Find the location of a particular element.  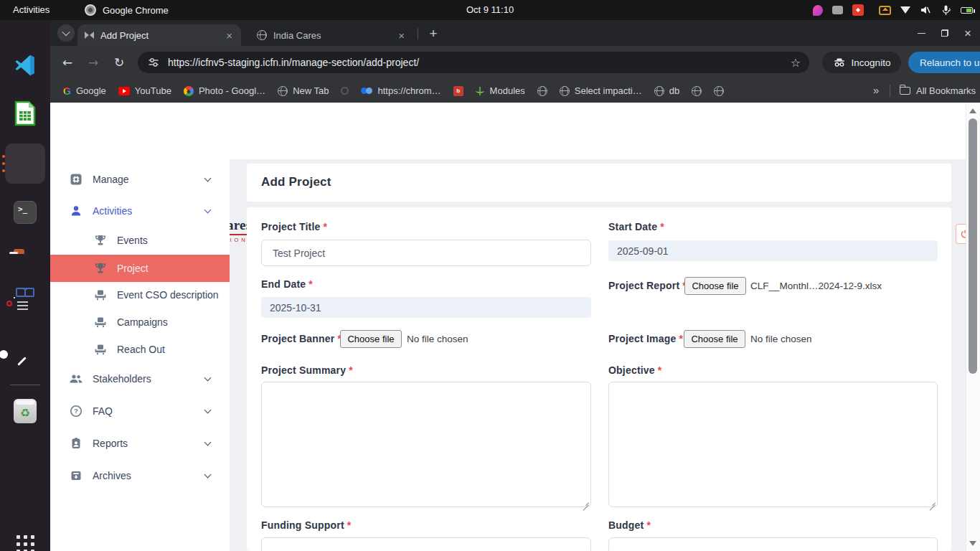

bookmark-star-icon: ☆ is located at coordinates (796, 63).